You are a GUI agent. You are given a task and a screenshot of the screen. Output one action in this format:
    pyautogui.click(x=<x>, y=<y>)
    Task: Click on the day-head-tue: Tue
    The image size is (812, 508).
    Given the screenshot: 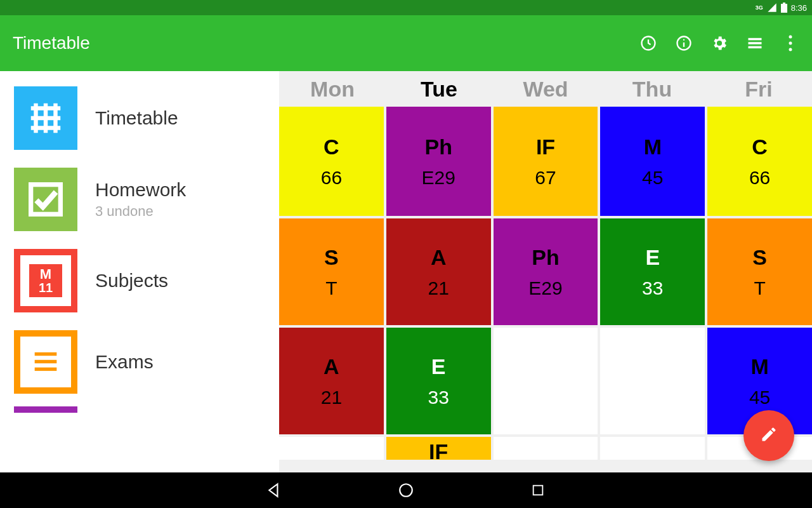 What is the action you would take?
    pyautogui.click(x=439, y=89)
    